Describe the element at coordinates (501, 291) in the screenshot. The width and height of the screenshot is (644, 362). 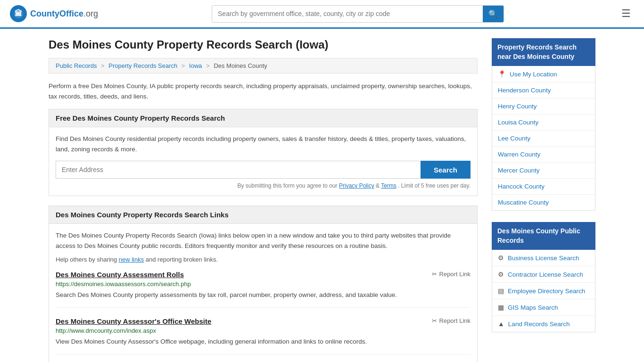
I see `employee-directory-icon: ▤` at that location.